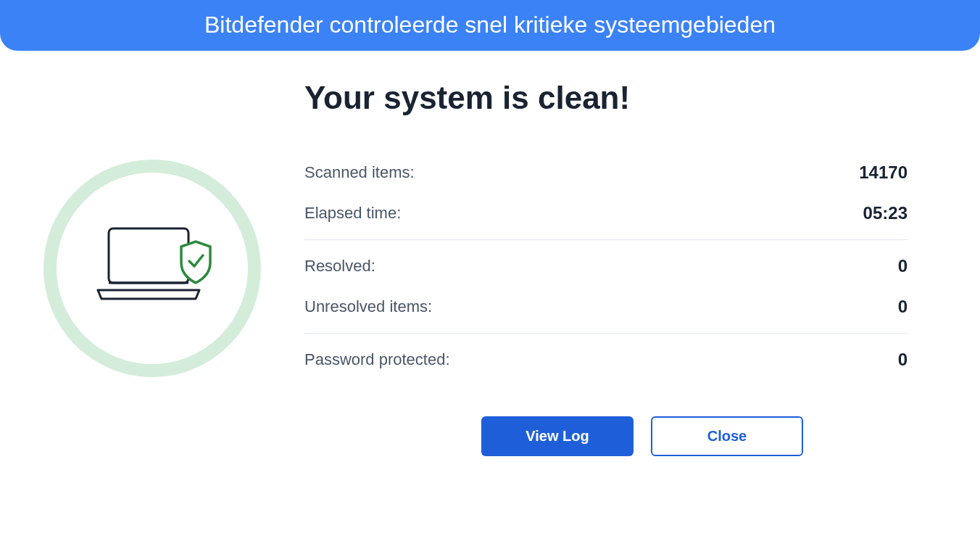  Describe the element at coordinates (727, 437) in the screenshot. I see `close-button: Close` at that location.